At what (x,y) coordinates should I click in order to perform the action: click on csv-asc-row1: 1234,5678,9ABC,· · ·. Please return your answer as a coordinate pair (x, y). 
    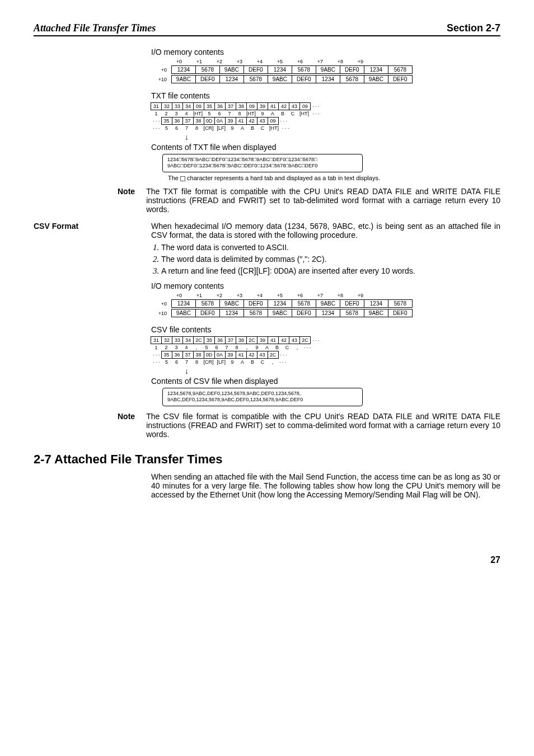
    Looking at the image, I should click on (326, 348).